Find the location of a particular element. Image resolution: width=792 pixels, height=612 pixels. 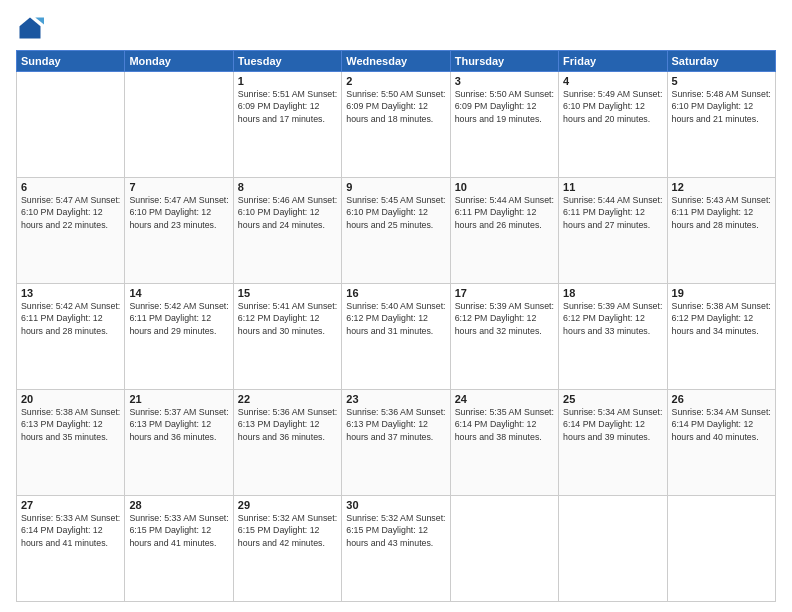

calendar-cell: 20Sunrise: 5:38 AM Sunset: 6:13 PM Dayli… is located at coordinates (71, 443).